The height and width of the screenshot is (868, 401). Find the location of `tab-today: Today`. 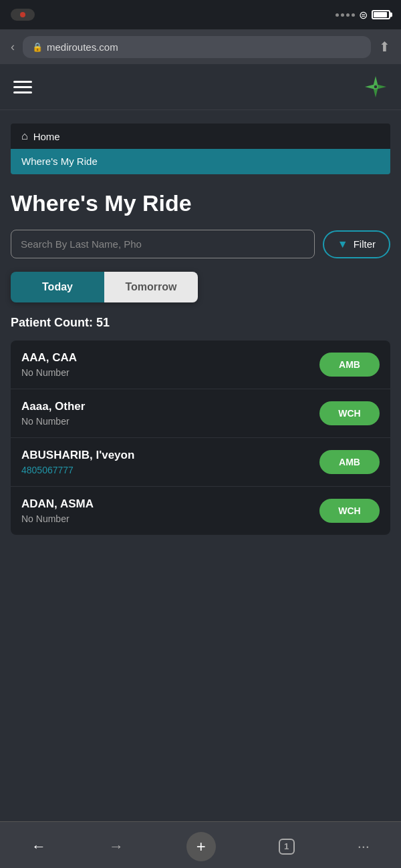

tab-today: Today is located at coordinates (57, 287).